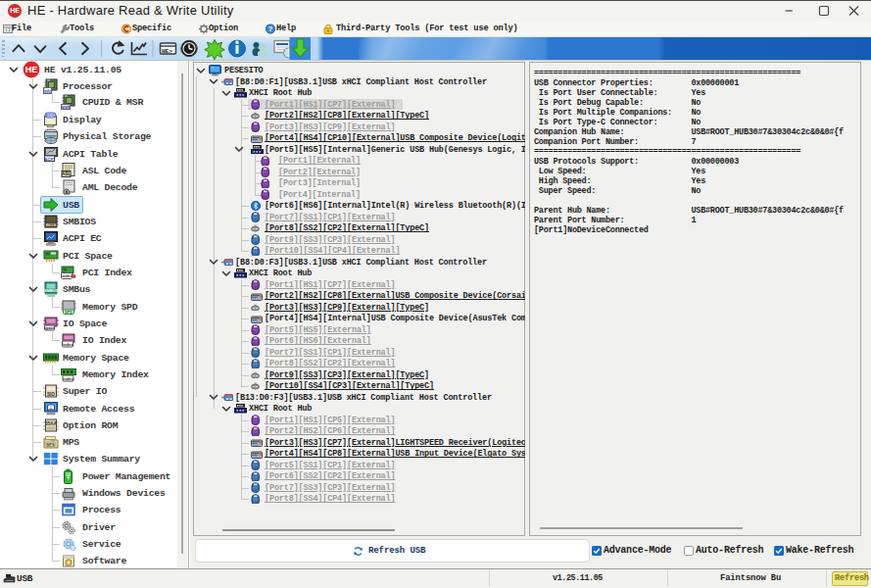  What do you see at coordinates (49, 159) in the screenshot?
I see `svg-text: ACPI` at bounding box center [49, 159].